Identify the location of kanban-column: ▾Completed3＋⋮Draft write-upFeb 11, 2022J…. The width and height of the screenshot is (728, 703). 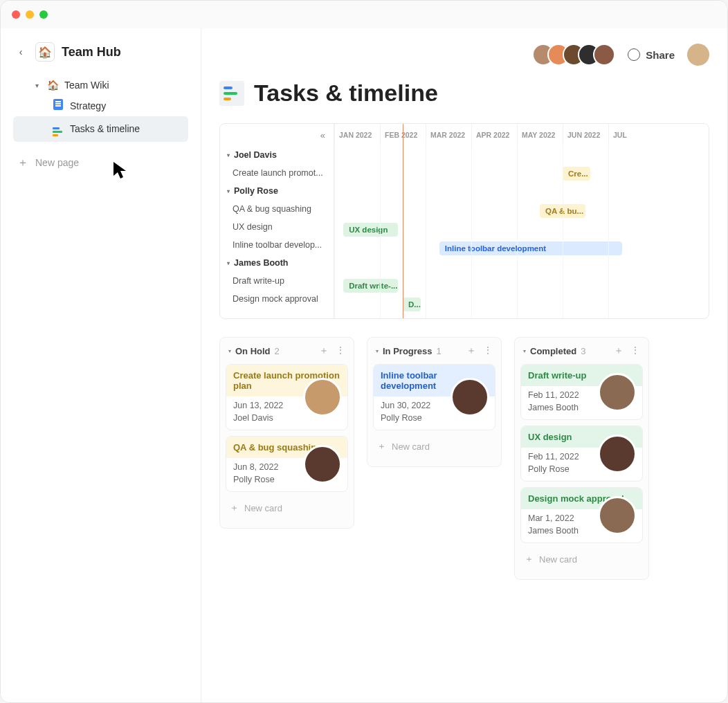
(581, 458).